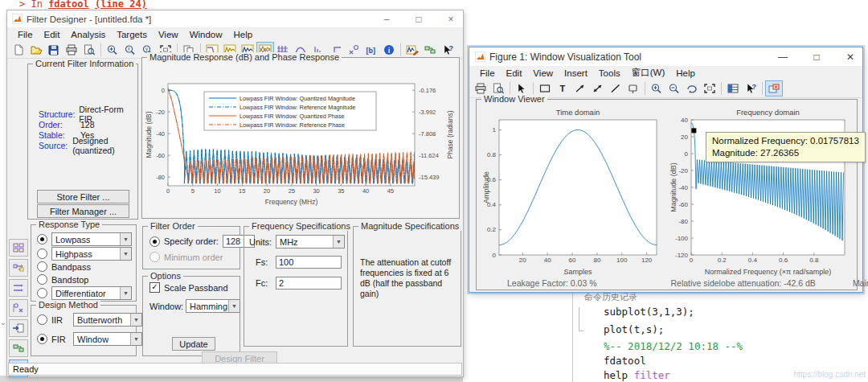 This screenshot has height=382, width=868. Describe the element at coordinates (783, 57) in the screenshot. I see `minimize-button: —` at that location.